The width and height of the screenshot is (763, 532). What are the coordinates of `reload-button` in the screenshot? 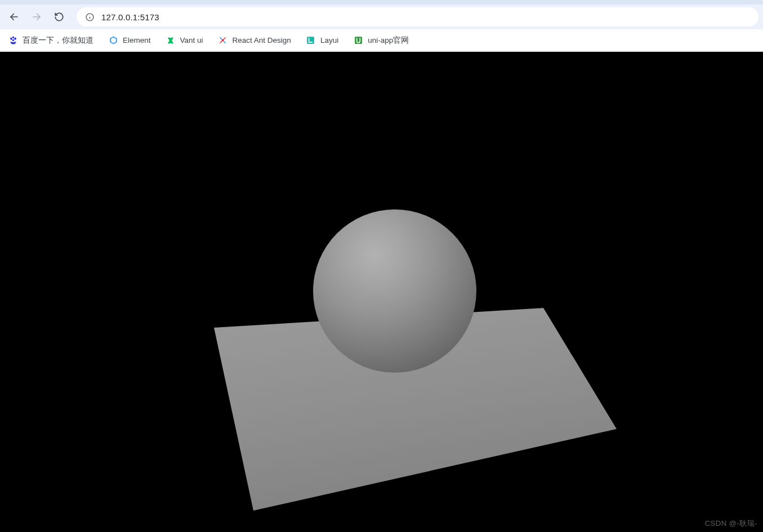 It's located at (59, 17).